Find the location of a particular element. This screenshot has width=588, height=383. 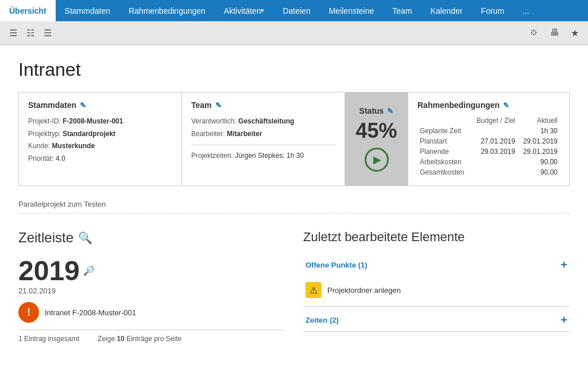

accordion-zeiten: Zeiten (2) + is located at coordinates (436, 320).